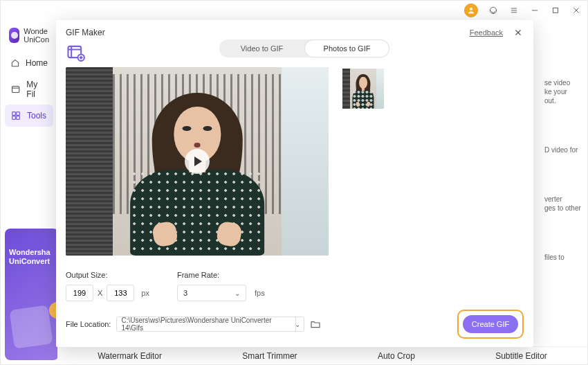 The width and height of the screenshot is (588, 365). I want to click on frame-rate-value: 3, so click(185, 293).